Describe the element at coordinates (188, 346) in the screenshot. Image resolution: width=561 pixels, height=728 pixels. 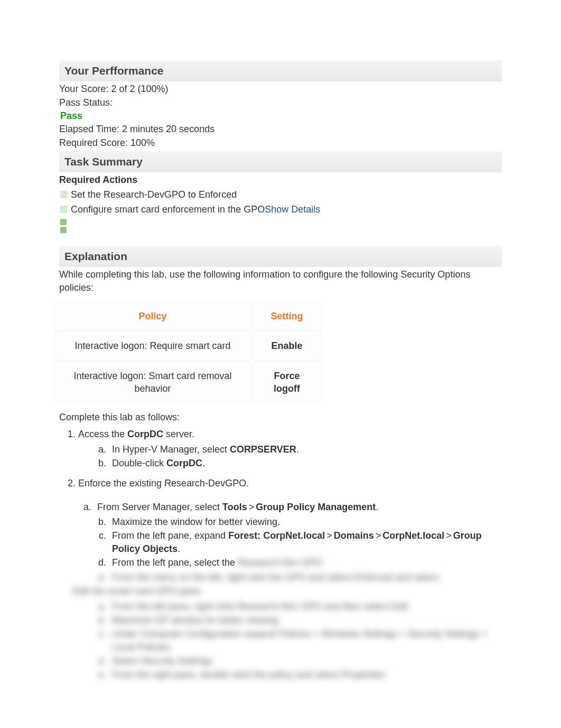
I see `table-row: Interactive logon: Require smart card En…` at that location.